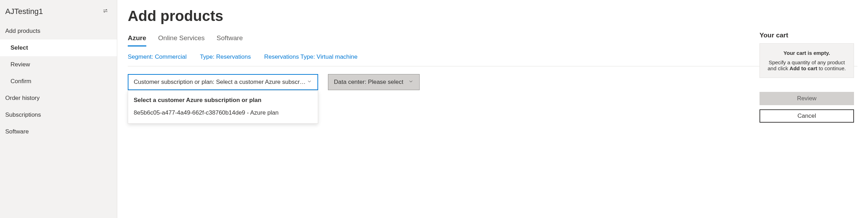 The image size is (868, 218). I want to click on swap-icon, so click(105, 13).